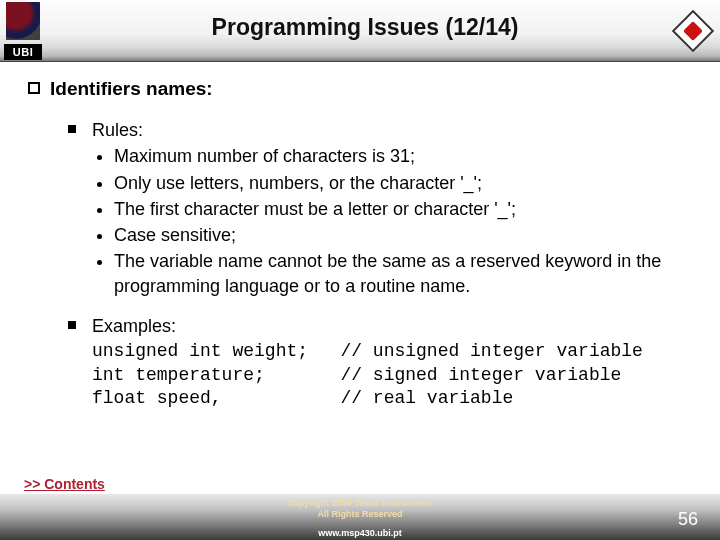  Describe the element at coordinates (403, 183) in the screenshot. I see `rule-item: Only use letters, numbers, or the charac…` at that location.